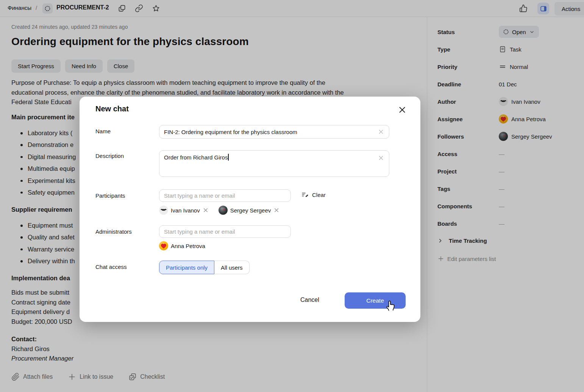  I want to click on description-label: Description, so click(110, 156).